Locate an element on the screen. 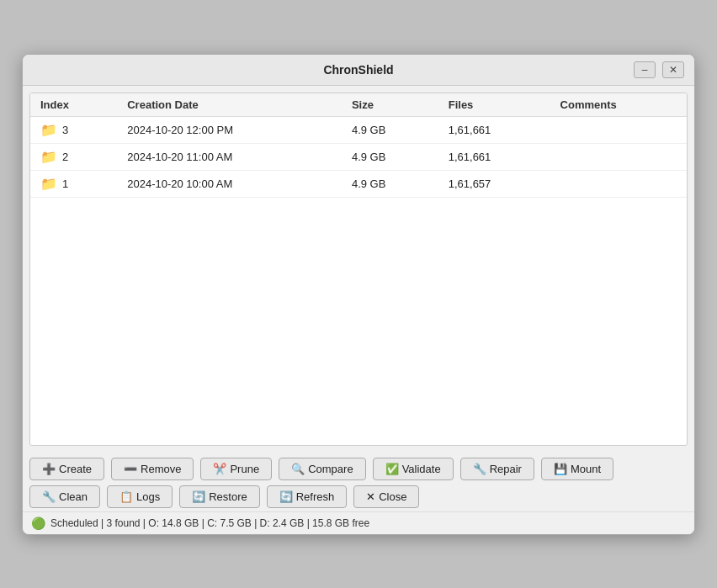 This screenshot has width=717, height=588. compare-button: 🔍Compare is located at coordinates (321, 469).